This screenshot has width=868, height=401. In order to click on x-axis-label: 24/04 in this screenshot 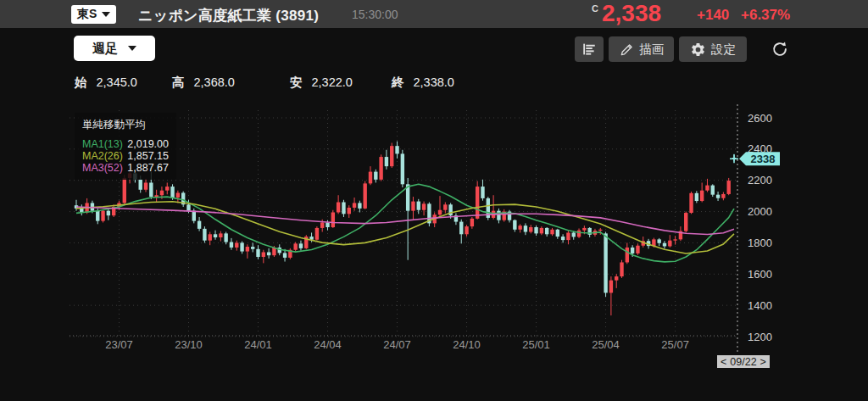, I will do `click(327, 344)`.